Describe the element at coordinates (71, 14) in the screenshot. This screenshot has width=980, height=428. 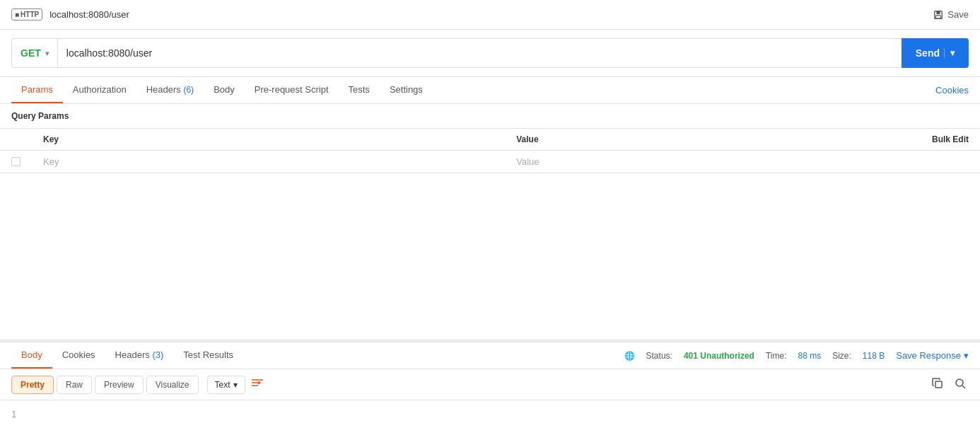
I see `top-bar-left: ■ HTTP localhost:8080/user` at that location.